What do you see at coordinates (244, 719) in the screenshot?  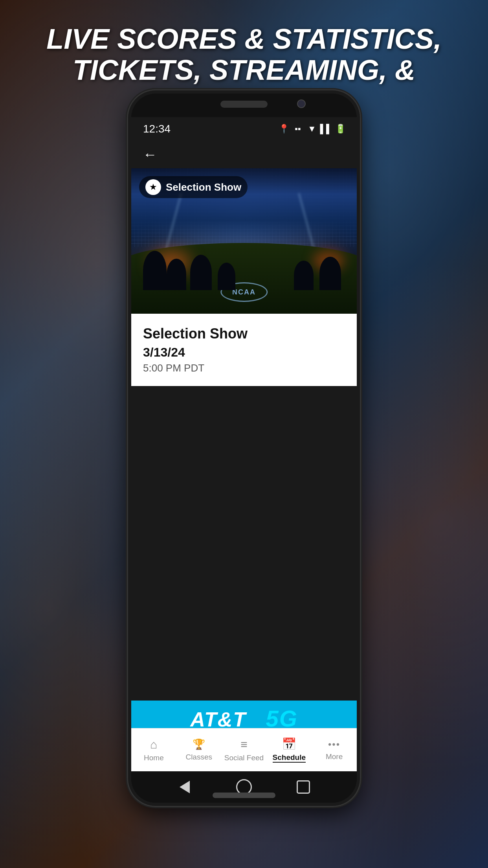 I see `att-brand: AT&T 5G` at bounding box center [244, 719].